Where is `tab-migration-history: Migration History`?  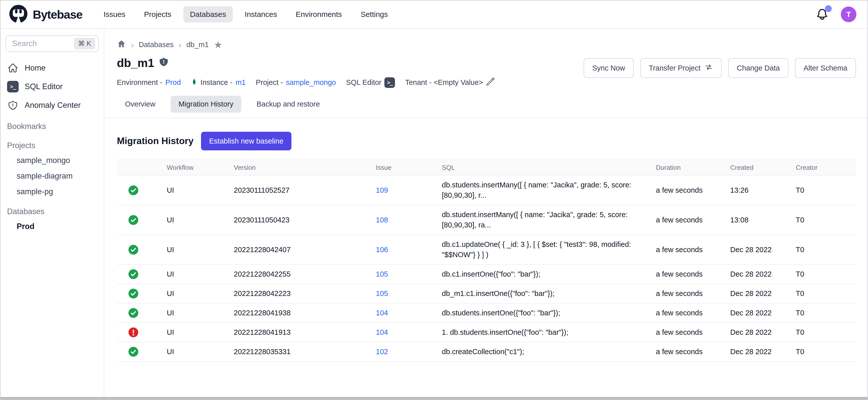
tab-migration-history: Migration History is located at coordinates (206, 104).